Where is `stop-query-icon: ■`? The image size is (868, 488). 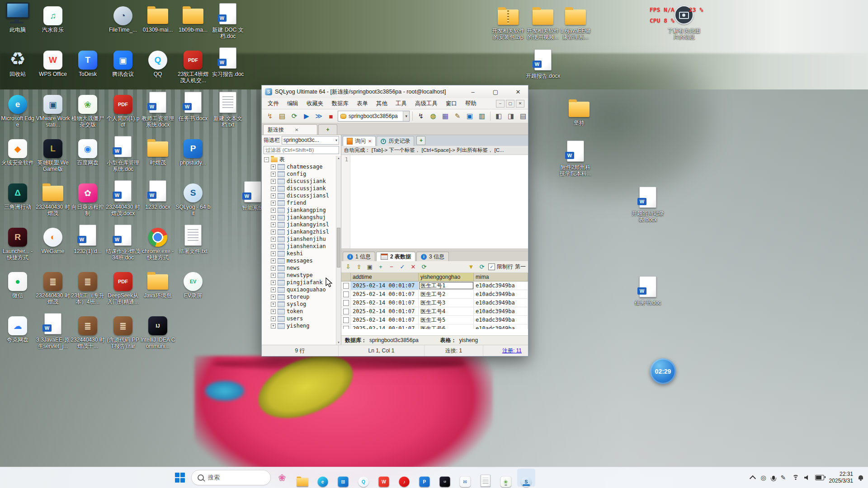 stop-query-icon: ■ is located at coordinates (331, 116).